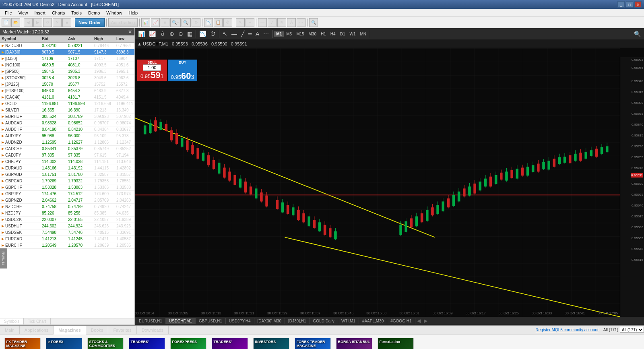 This screenshot has height=349, width=644. Describe the element at coordinates (183, 70) in the screenshot. I see `buy-block: BUY 0.95 60 3` at that location.